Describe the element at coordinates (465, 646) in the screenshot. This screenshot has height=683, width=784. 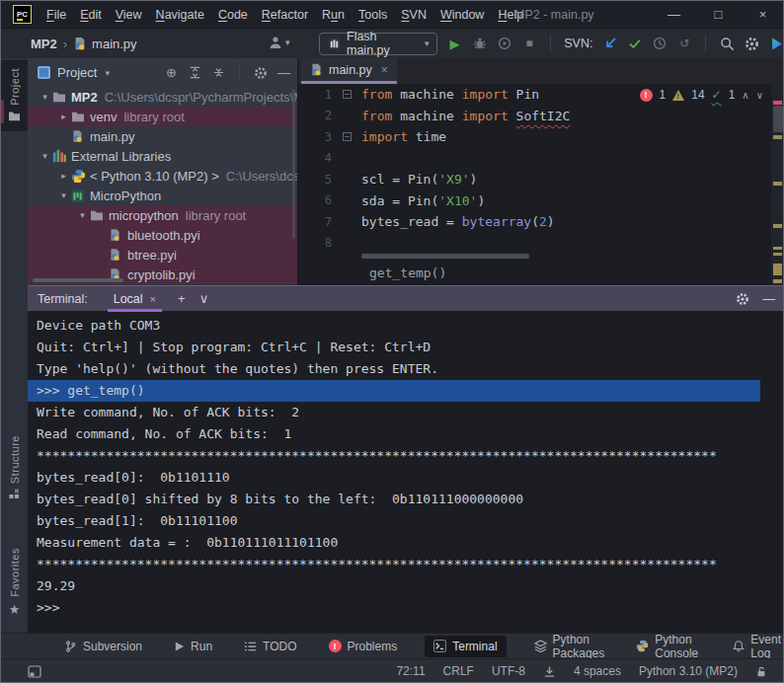
I see `toolwindow-terminal: Terminal` at that location.